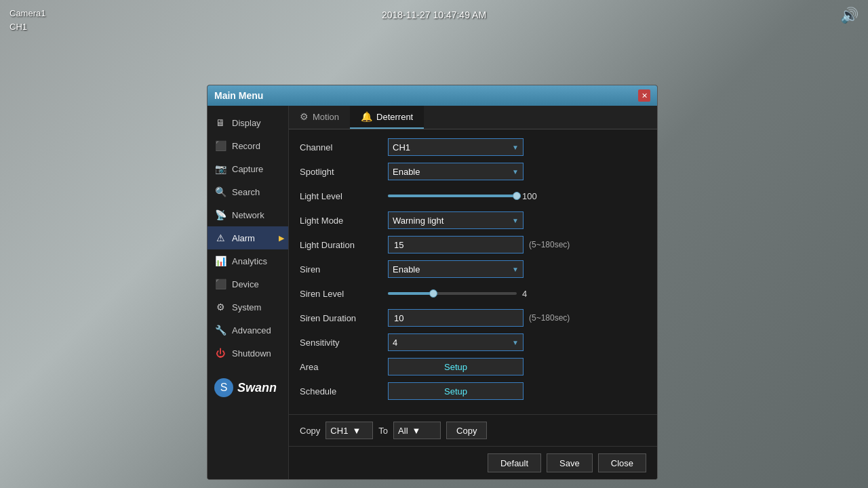 This screenshot has height=488, width=868. What do you see at coordinates (387, 117) in the screenshot?
I see `tab-deterrent: 🔔 Deterrent` at bounding box center [387, 117].